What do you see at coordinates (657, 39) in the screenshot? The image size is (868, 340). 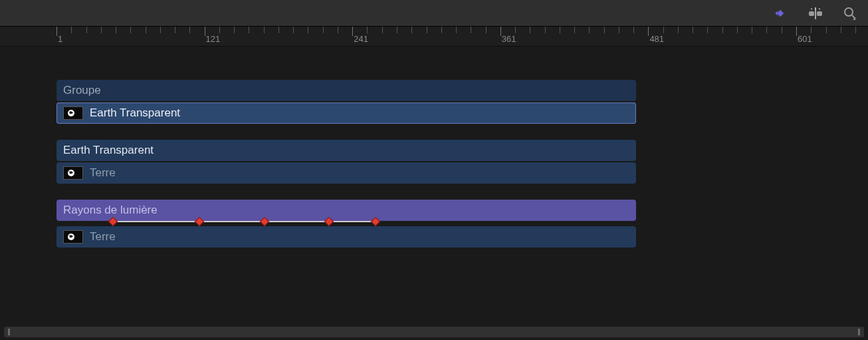 I see `ruler-label: 481` at bounding box center [657, 39].